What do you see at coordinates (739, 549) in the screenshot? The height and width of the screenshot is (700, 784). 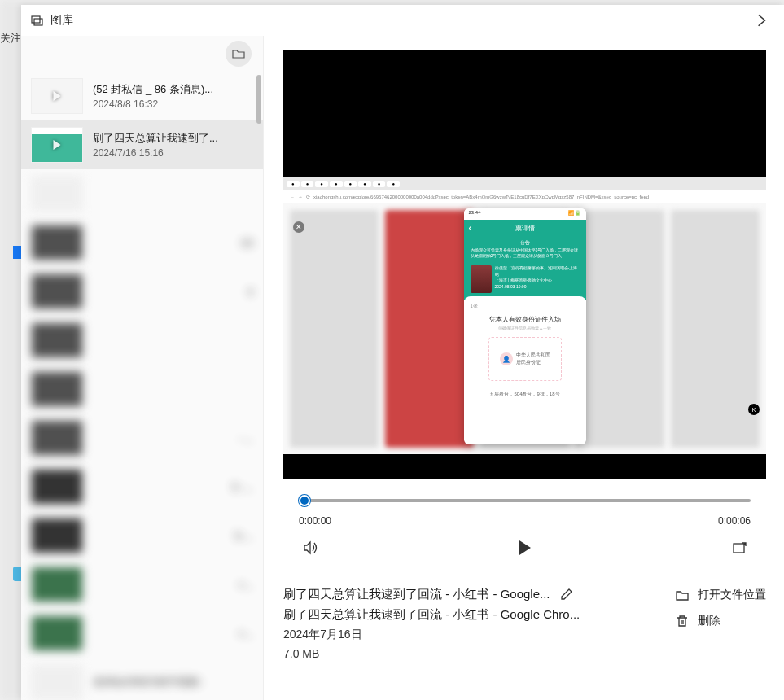 I see `fullscreen-icon` at bounding box center [739, 549].